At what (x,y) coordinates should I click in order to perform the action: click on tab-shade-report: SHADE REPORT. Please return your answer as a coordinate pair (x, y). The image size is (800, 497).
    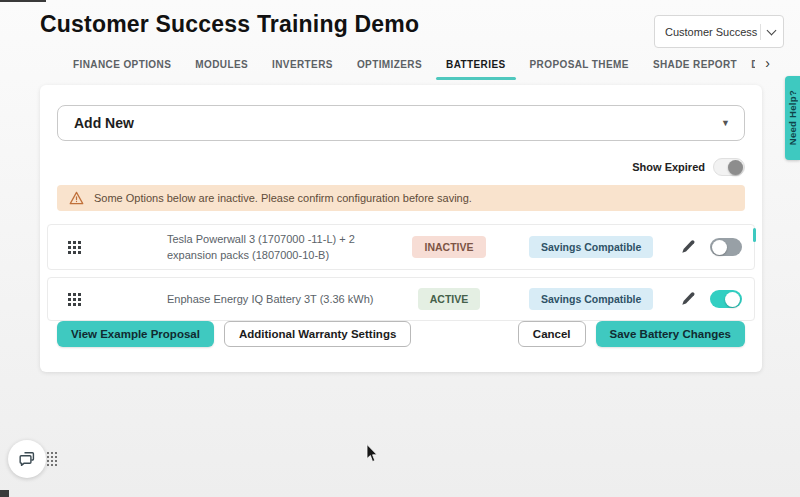
    Looking at the image, I should click on (695, 68).